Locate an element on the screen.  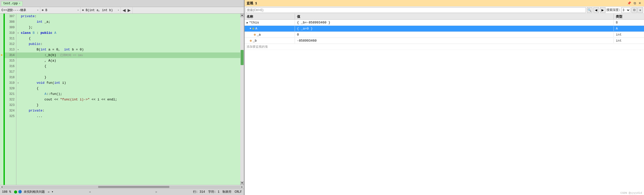
code-line-319: void fun(int i) is located at coordinates (130, 83).